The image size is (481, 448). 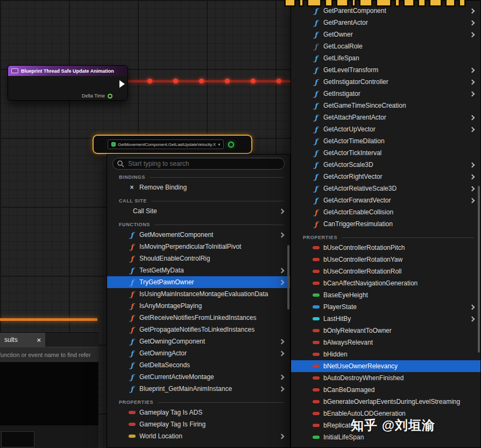 I want to click on menu-item-getlifespan: ƒGetLifeSpan, so click(x=386, y=58).